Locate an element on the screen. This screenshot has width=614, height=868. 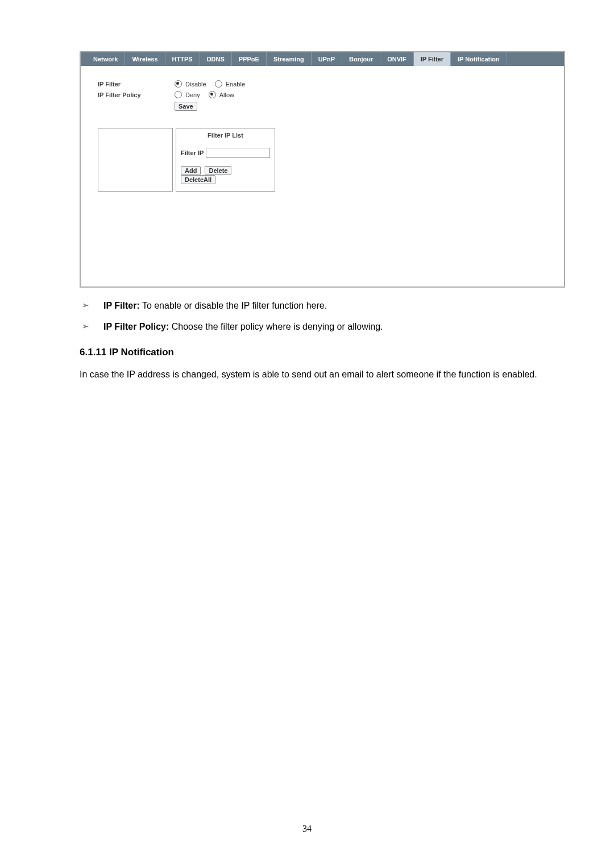
radio-disable-label: Disable is located at coordinates (196, 84).